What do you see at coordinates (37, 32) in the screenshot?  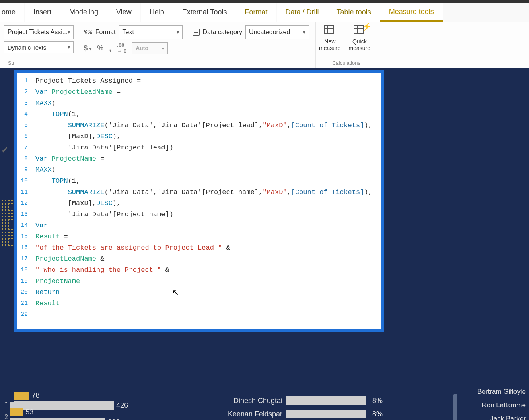 I see `measure-name-text: Project Tickets Assi...` at bounding box center [37, 32].